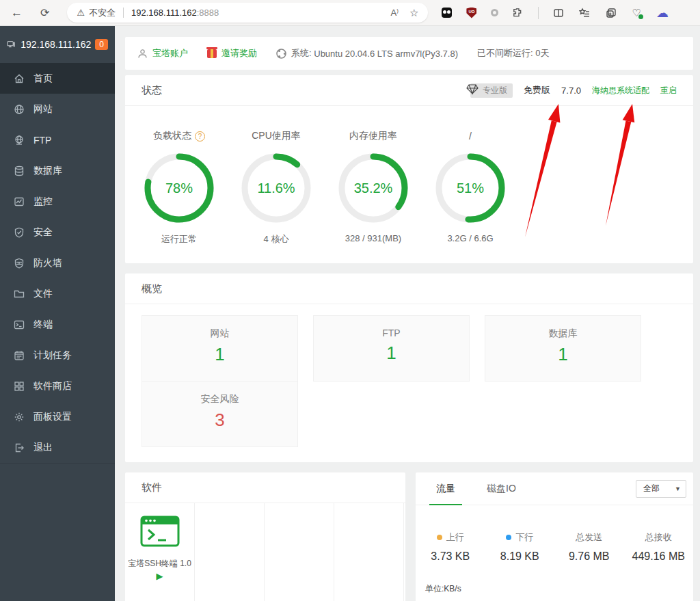  Describe the element at coordinates (661, 489) in the screenshot. I see `traffic-filter-select: 全部 ▼` at that location.